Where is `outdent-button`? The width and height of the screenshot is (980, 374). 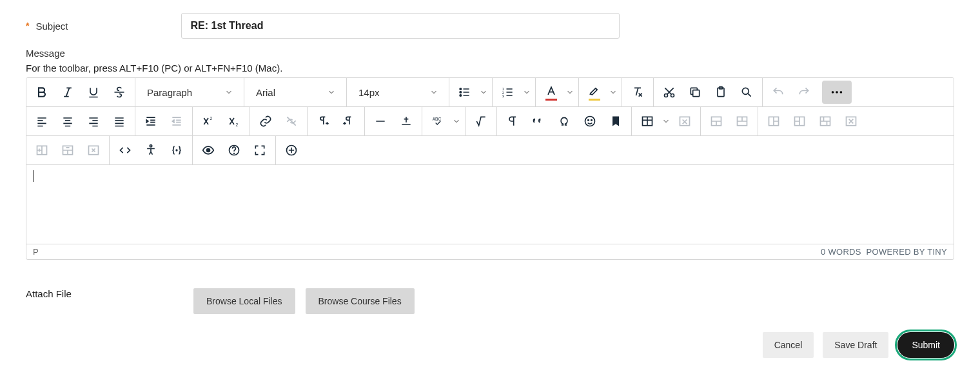 outdent-button is located at coordinates (177, 121).